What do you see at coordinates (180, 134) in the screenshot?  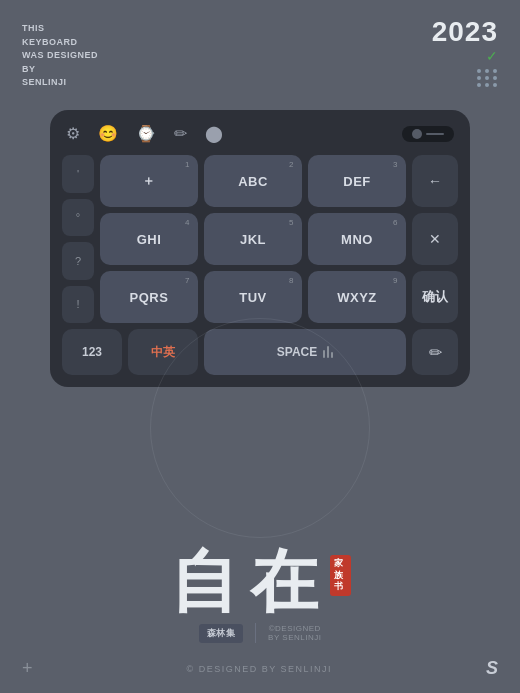 I see `pen-toolbar-icon: ✏` at bounding box center [180, 134].